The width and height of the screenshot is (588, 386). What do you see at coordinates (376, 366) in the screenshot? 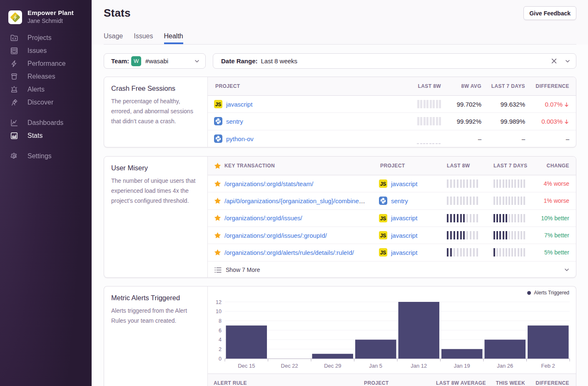
I see `svg-text: Jan 5` at bounding box center [376, 366].